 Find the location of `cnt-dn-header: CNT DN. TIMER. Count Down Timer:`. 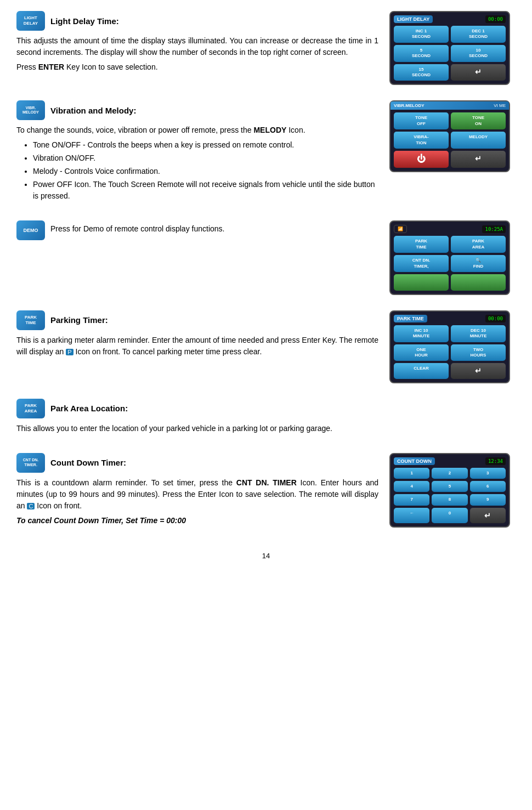

cnt-dn-header: CNT DN. TIMER. Count Down Timer: is located at coordinates (197, 463).